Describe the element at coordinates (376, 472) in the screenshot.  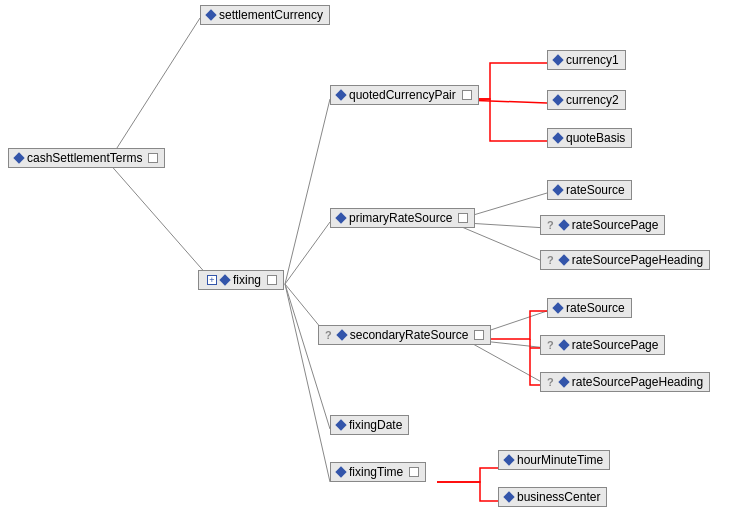
I see `node-label: fixingTime` at that location.